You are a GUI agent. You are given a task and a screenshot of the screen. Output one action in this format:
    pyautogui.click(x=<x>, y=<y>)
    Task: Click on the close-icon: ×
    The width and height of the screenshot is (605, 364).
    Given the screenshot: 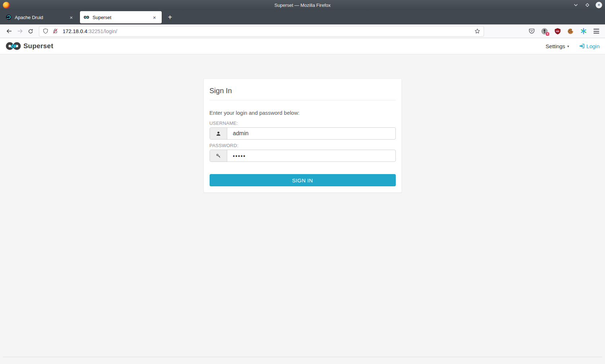 What is the action you would take?
    pyautogui.click(x=599, y=5)
    